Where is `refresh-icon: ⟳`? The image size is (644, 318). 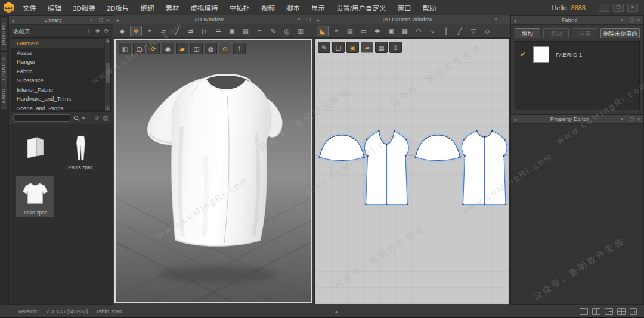
refresh-icon: ⟳ is located at coordinates (97, 118).